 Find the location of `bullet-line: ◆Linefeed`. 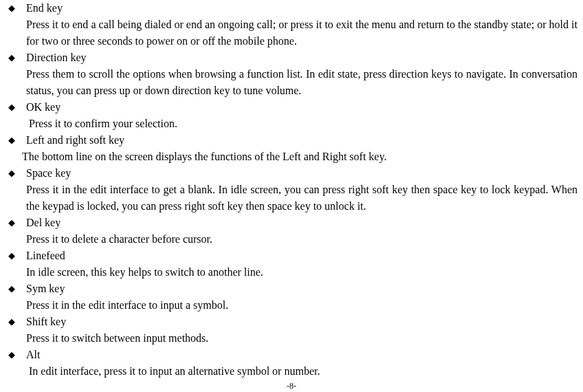

bullet-line: ◆Linefeed is located at coordinates (292, 256).